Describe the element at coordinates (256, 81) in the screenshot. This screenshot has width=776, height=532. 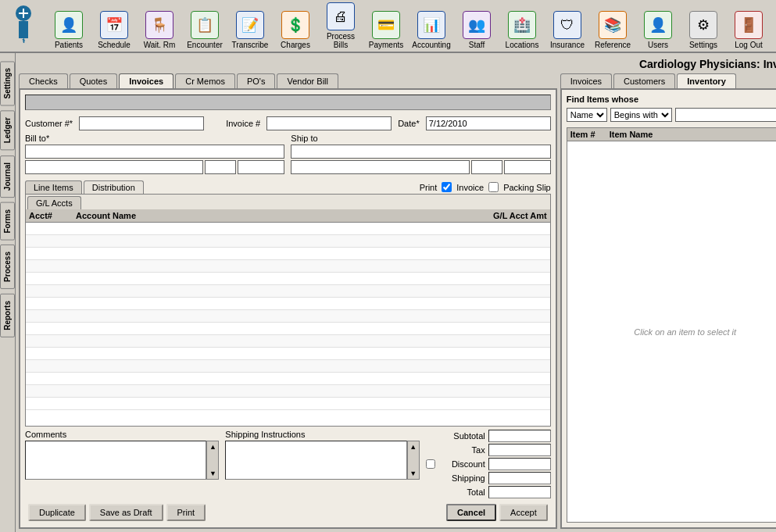
I see `tab-pos: PO's` at that location.